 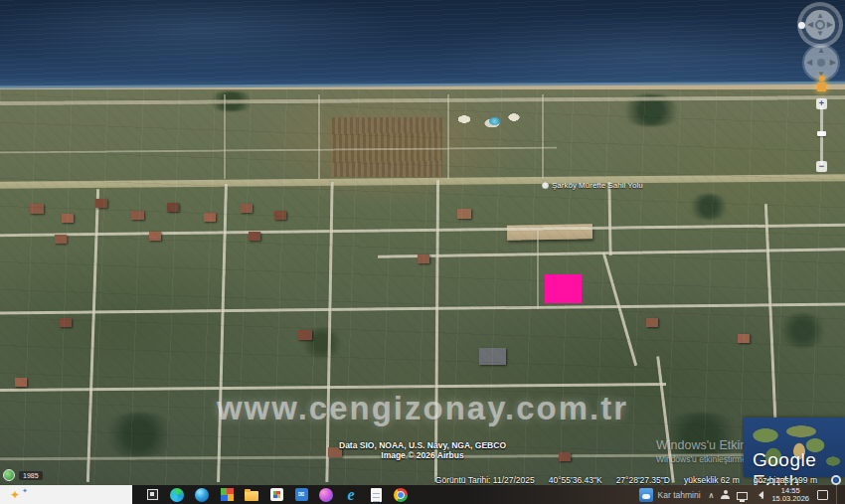 What do you see at coordinates (227, 495) in the screenshot?
I see `photos-mosaic-icon` at bounding box center [227, 495].